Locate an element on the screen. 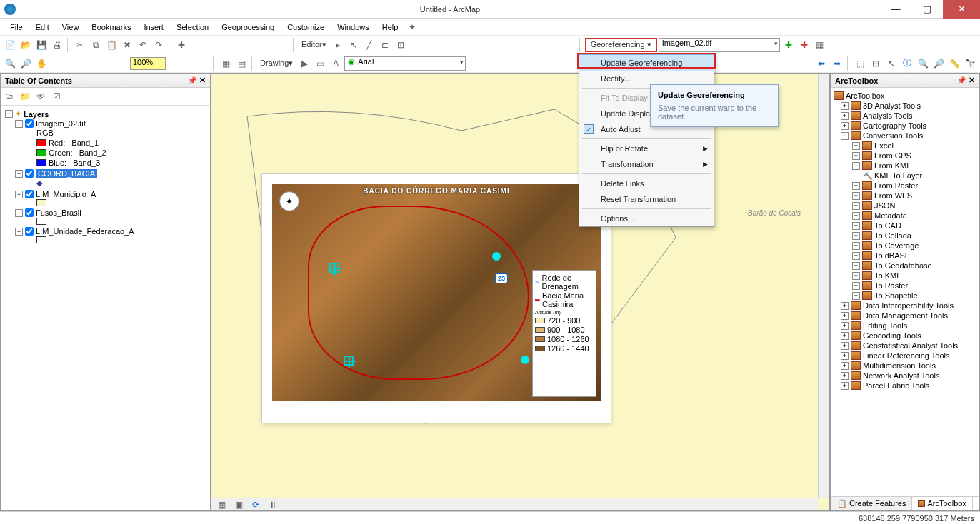 Image resolution: width=980 pixels, height=524 pixels. rectangle-icon: ▭ is located at coordinates (320, 64).